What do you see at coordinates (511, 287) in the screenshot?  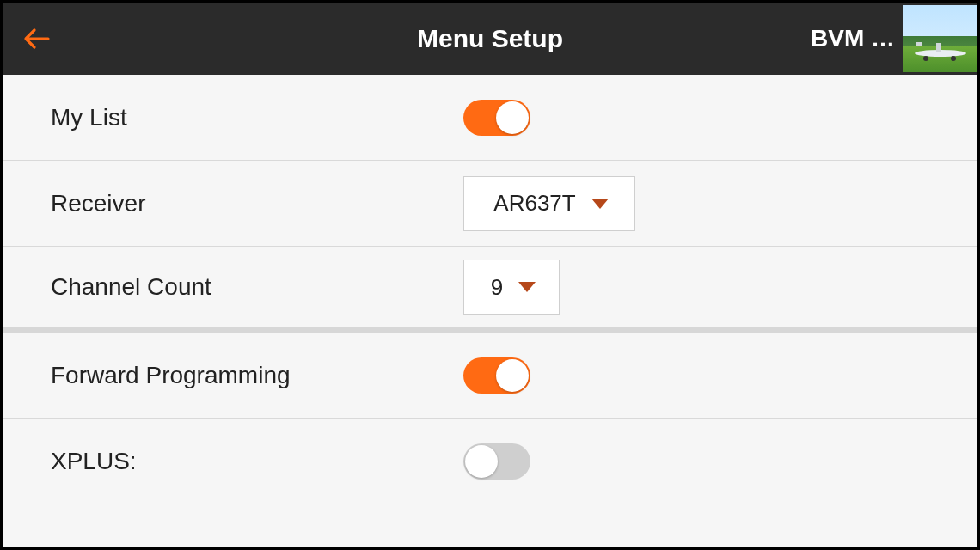 I see `channel-count-dropdown: 9` at bounding box center [511, 287].